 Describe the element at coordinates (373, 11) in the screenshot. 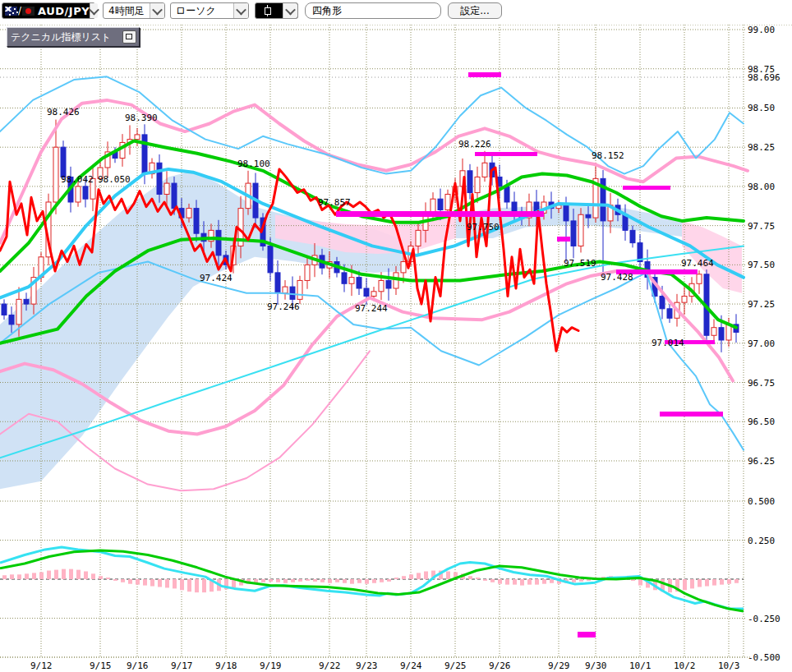

I see `draw-tool-input` at that location.